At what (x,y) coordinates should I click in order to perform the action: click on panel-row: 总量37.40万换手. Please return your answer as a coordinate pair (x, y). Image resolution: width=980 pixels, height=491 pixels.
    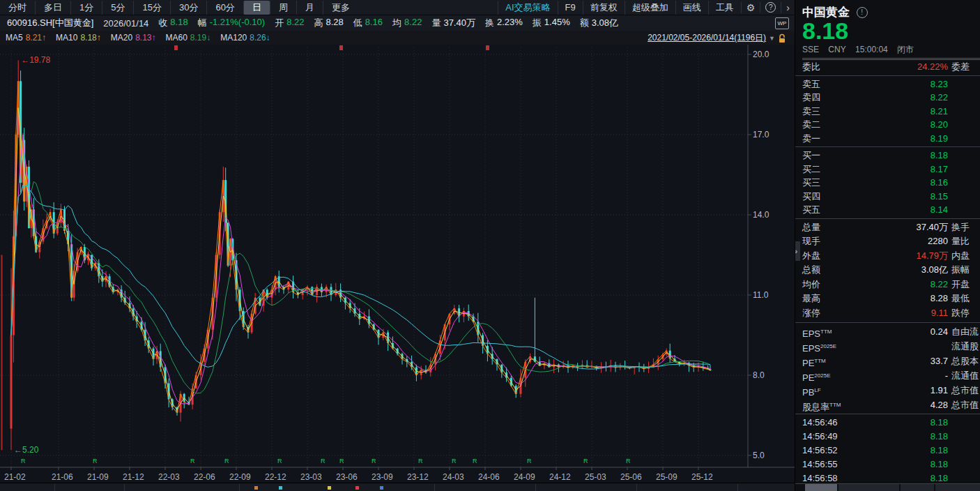
    Looking at the image, I should click on (888, 227).